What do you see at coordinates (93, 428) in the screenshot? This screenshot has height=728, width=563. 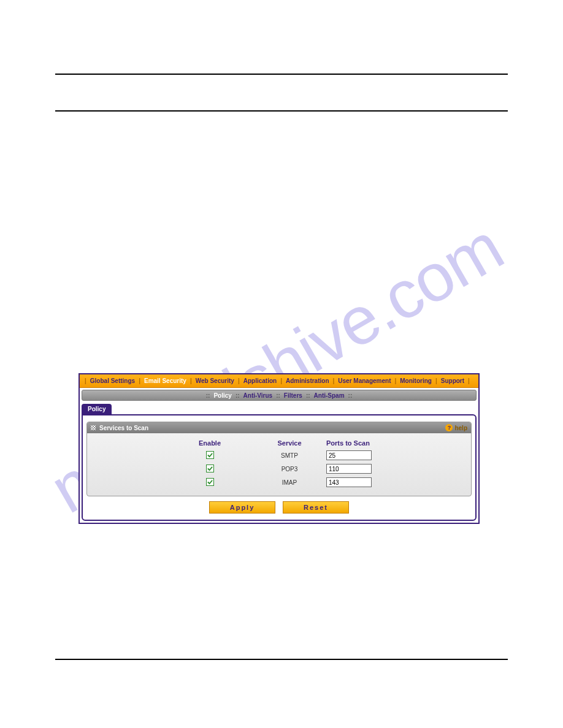 I see `grip-icon` at bounding box center [93, 428].